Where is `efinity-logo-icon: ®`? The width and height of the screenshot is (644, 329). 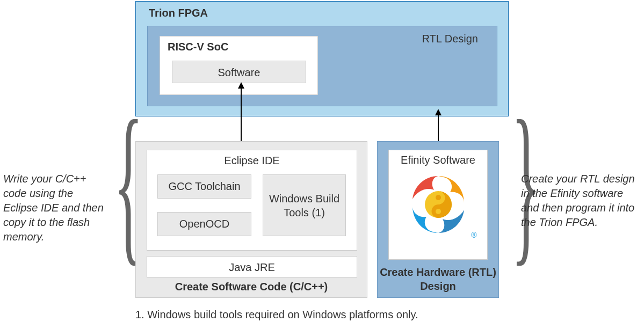
efinity-logo-icon: ® is located at coordinates (438, 204).